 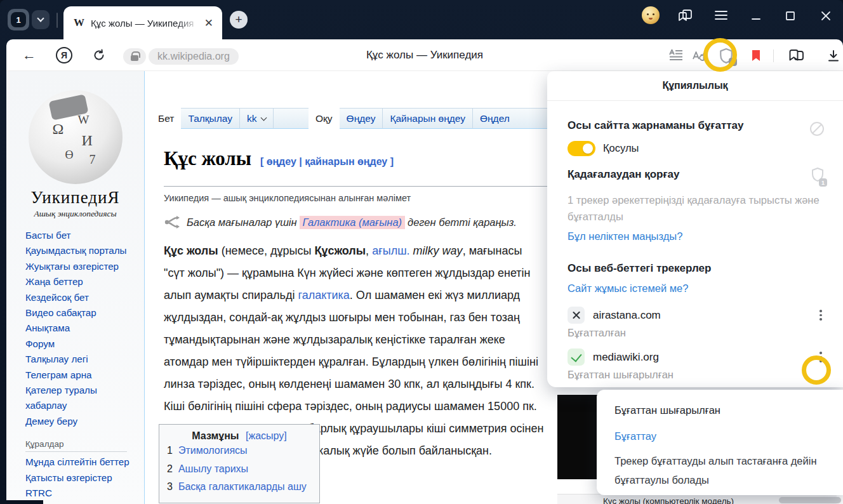 I want to click on sidebar-item: Демеу беру, so click(x=82, y=421).